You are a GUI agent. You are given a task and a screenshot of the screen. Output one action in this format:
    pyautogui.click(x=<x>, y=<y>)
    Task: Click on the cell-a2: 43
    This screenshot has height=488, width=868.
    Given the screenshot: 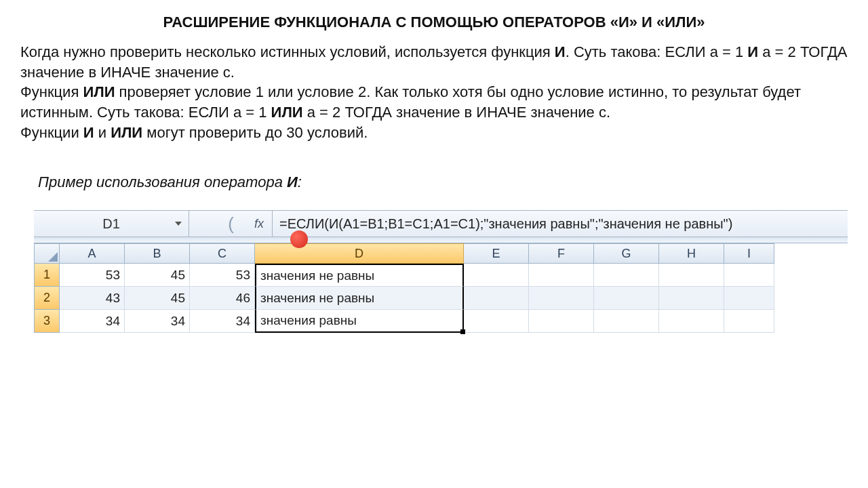 What is the action you would take?
    pyautogui.click(x=92, y=298)
    